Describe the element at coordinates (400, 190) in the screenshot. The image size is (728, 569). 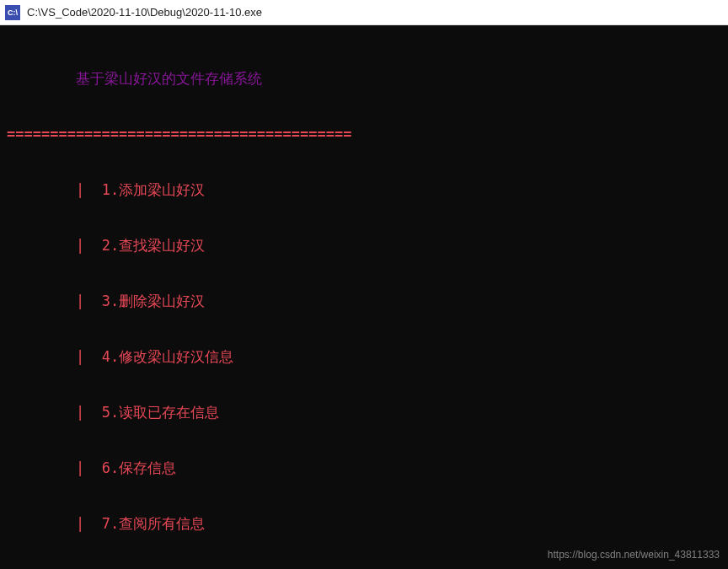
I see `menu-item-1: | 1.添加梁山好汉` at that location.